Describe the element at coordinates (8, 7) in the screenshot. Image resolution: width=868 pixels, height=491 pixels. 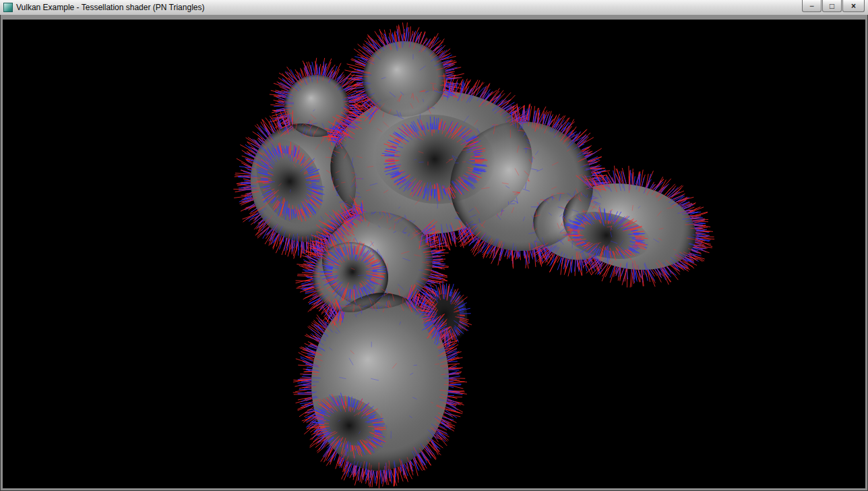
I see `app-icon` at that location.